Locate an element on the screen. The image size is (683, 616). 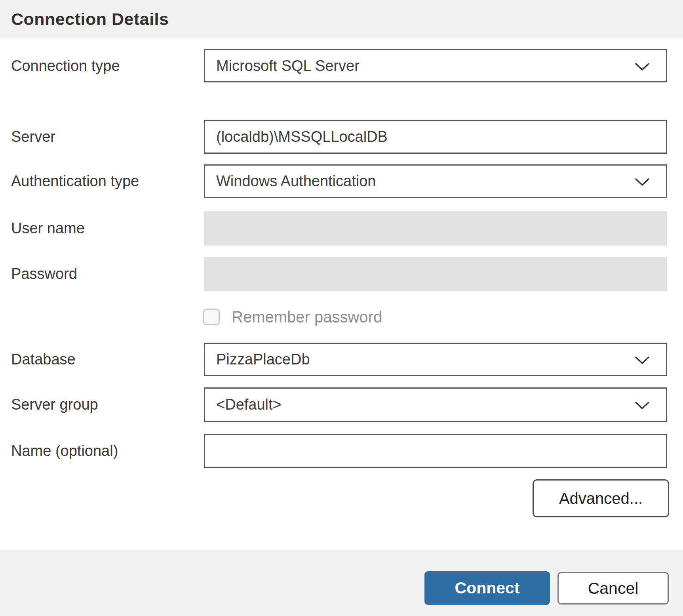
database-value: PizzaPlaceDb is located at coordinates (263, 360).